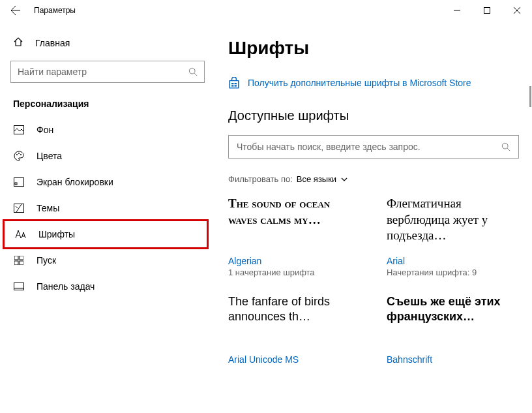 This screenshot has width=532, height=413. Describe the element at coordinates (295, 222) in the screenshot. I see `font-sample: The sound of ocean waves calms my…` at that location.